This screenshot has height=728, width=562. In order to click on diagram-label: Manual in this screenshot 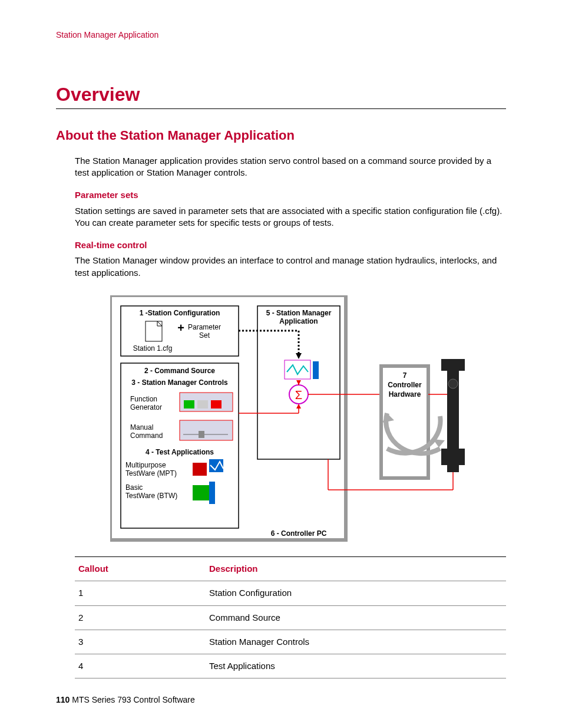, I will do `click(141, 427)`.